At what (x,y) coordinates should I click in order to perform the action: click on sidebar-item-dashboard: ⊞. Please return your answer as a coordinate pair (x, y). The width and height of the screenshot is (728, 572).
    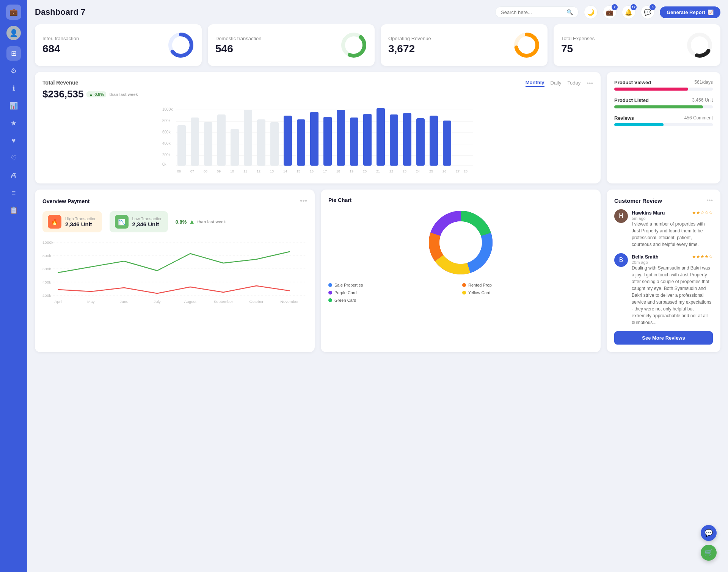
    Looking at the image, I should click on (14, 53).